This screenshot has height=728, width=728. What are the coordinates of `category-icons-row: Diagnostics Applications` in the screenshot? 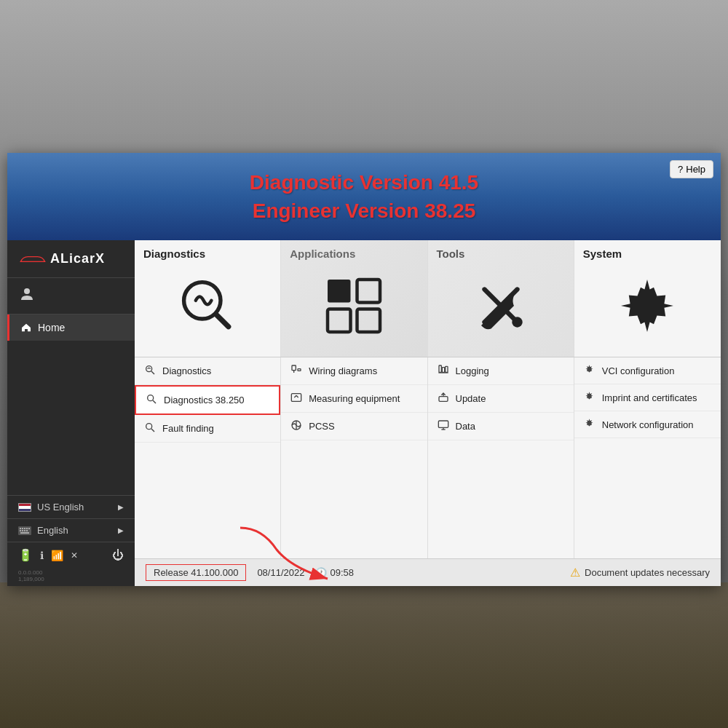 It's located at (428, 298).